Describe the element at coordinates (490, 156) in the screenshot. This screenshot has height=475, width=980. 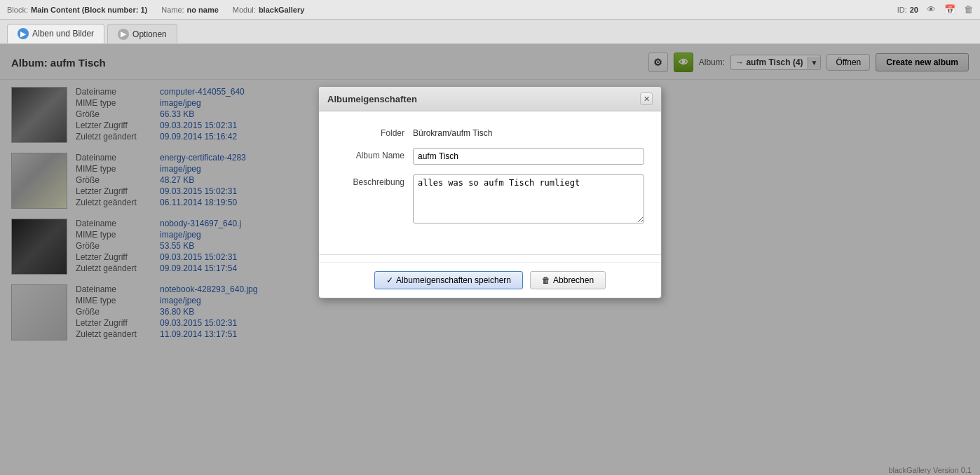
I see `album-name-row: Album Name` at that location.